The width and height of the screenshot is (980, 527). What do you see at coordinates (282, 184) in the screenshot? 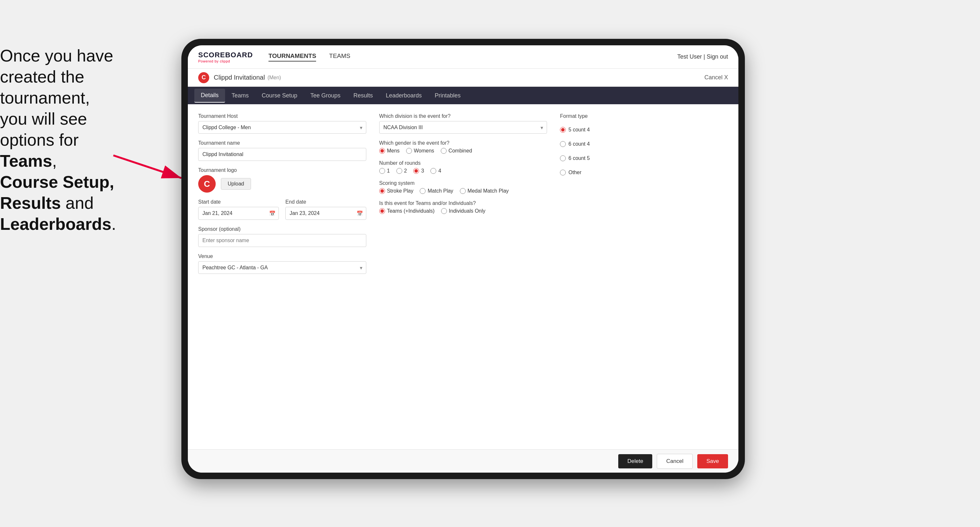
I see `logo-upload-area: C Upload` at bounding box center [282, 184].